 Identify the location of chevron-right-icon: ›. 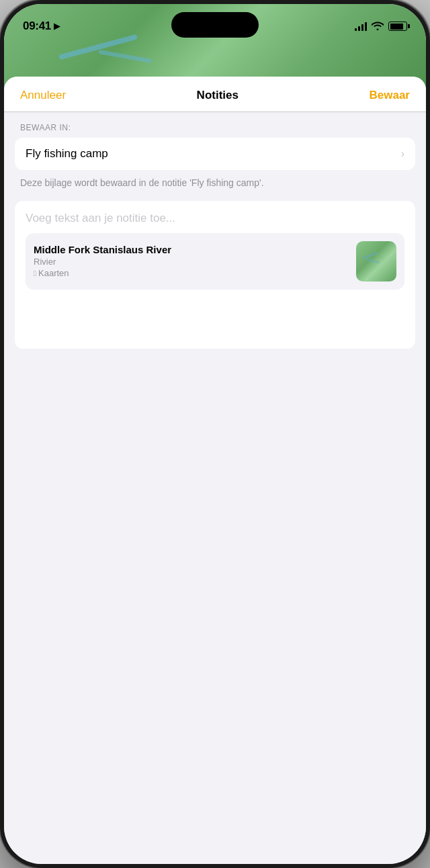
(403, 154).